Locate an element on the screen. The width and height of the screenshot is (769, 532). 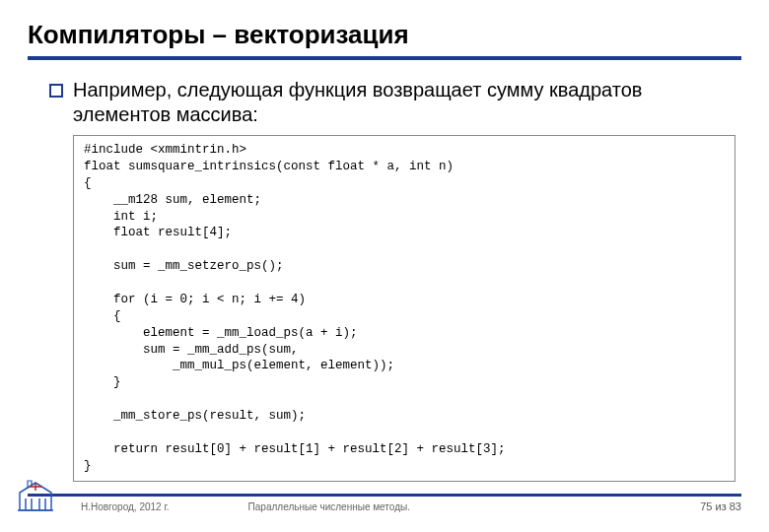
footer-underline is located at coordinates (384, 495).